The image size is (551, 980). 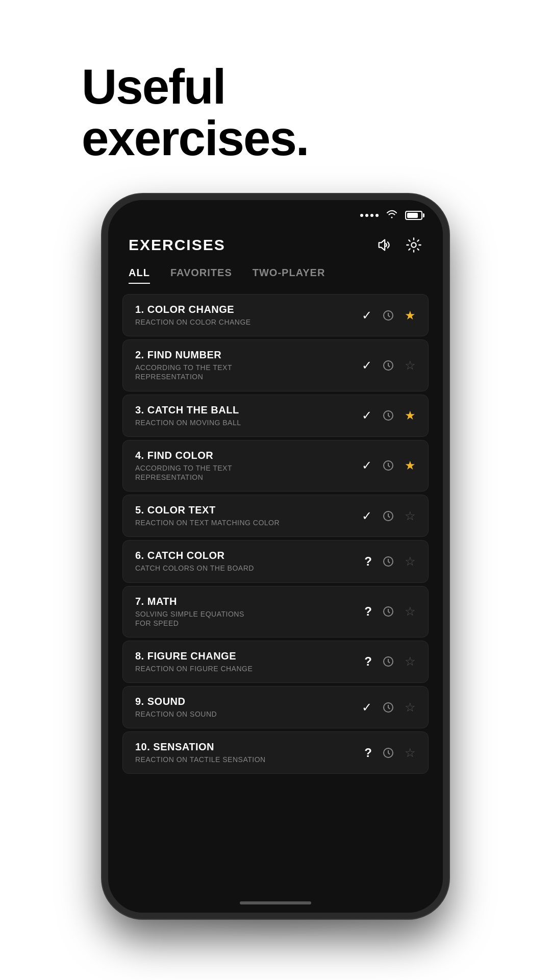 I want to click on exercise-title-3: 3. CATCH THE BALL, so click(x=244, y=410).